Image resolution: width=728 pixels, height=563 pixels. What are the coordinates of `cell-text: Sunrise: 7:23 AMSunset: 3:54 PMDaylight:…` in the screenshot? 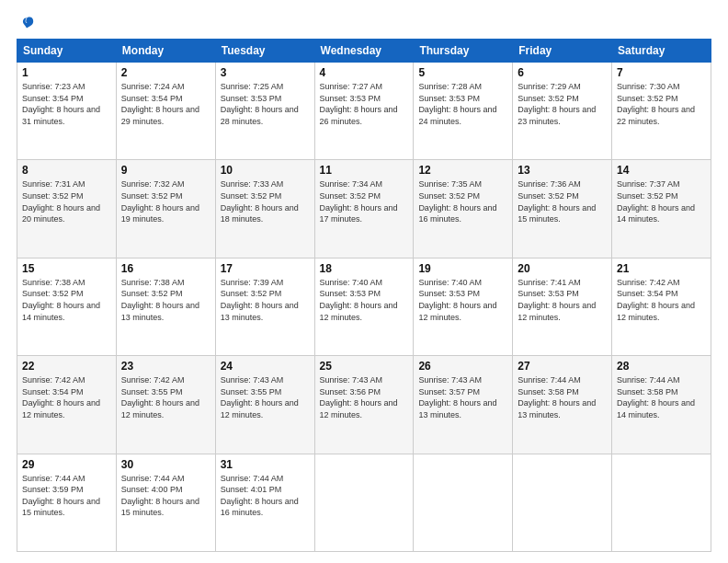 It's located at (66, 104).